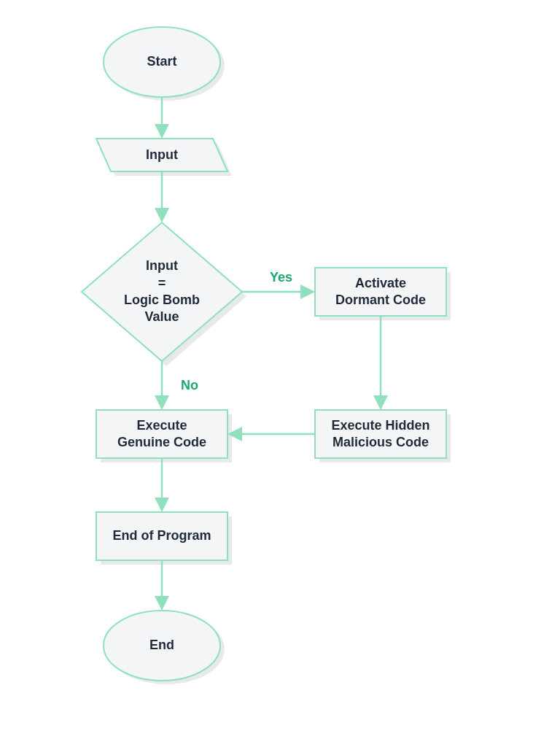 Image resolution: width=560 pixels, height=747 pixels. What do you see at coordinates (381, 434) in the screenshot?
I see `hidden-label: Execute Hidden Malicious Code` at bounding box center [381, 434].